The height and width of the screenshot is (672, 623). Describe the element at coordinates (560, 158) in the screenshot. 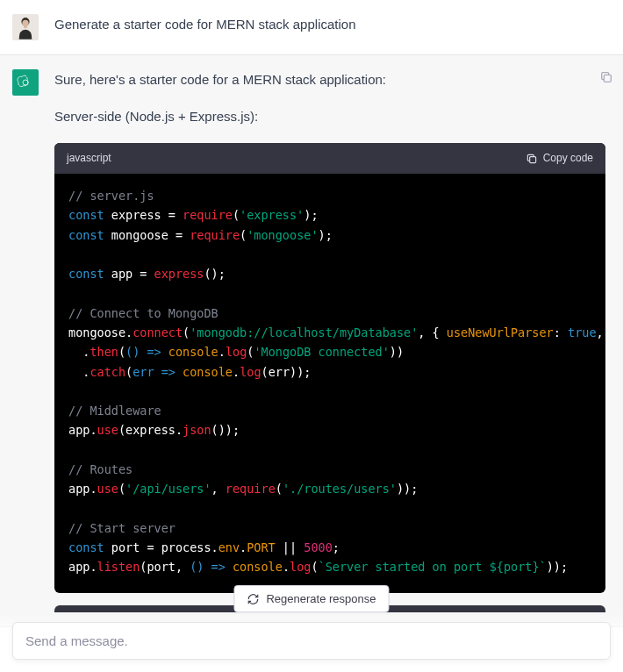

I see `copy-code-button: Copy code` at that location.